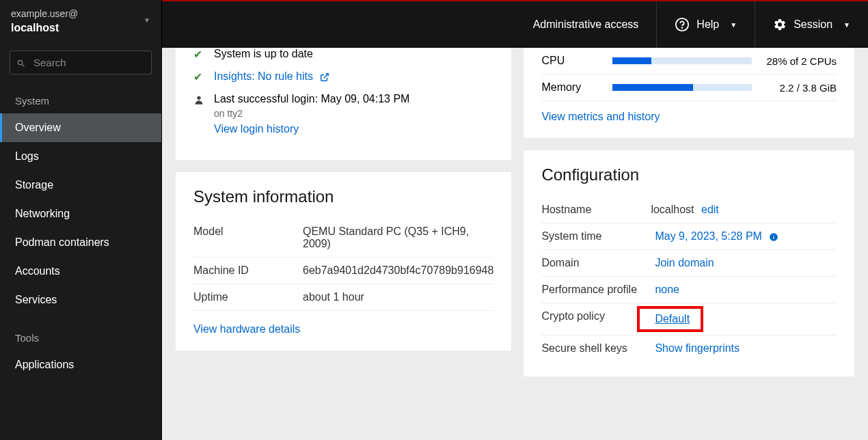  I want to click on host-dropdown: example.user@ localhost ▼, so click(81, 21).